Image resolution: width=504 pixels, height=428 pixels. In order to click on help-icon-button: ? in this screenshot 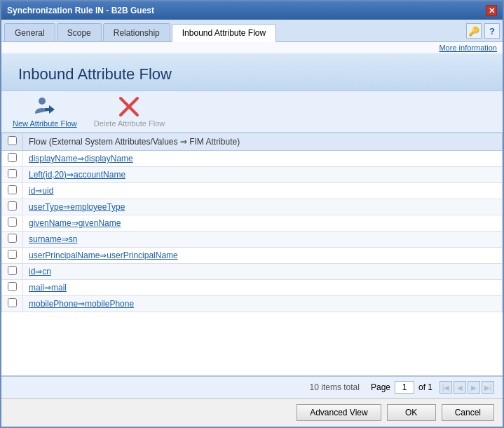, I will do `click(492, 31)`.